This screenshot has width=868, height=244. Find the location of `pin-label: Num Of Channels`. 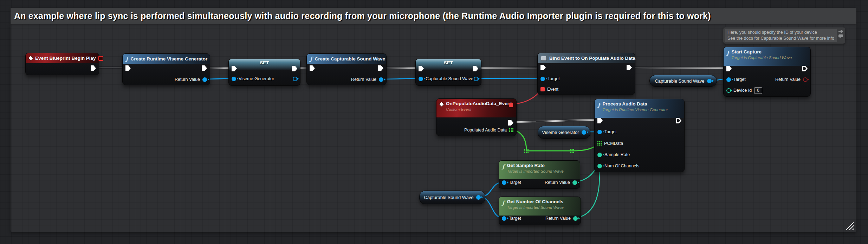

pin-label: Num Of Channels is located at coordinates (622, 166).